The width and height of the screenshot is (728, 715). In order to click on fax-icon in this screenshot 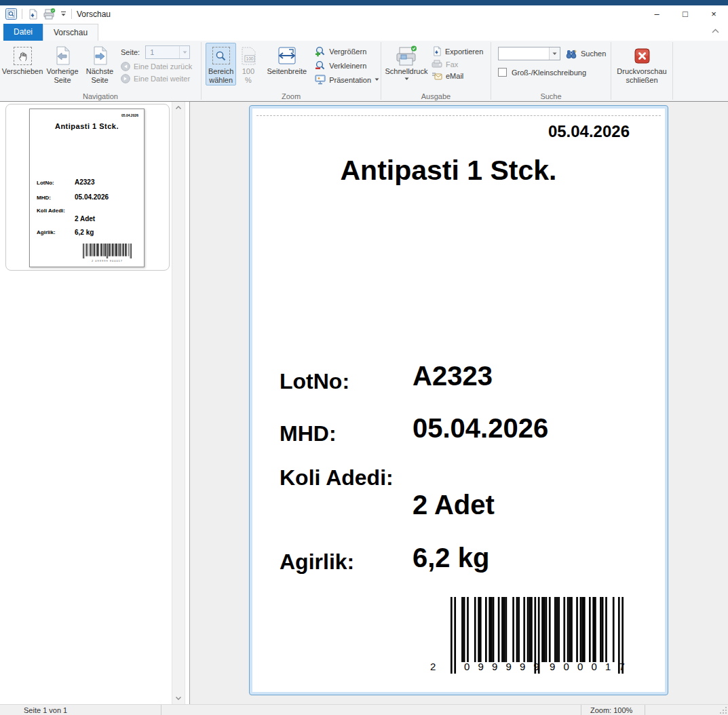, I will do `click(437, 64)`.